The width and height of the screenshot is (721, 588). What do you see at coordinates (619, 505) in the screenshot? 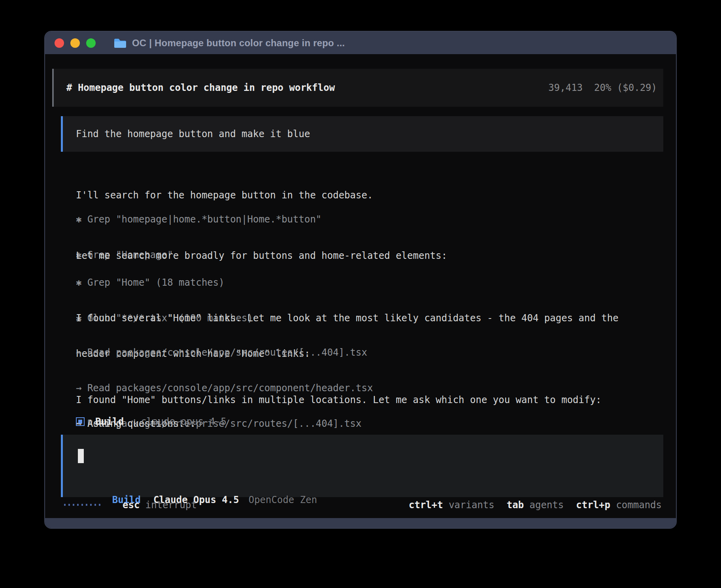
I see `shortcut-hint: ctrl+p commands` at bounding box center [619, 505].